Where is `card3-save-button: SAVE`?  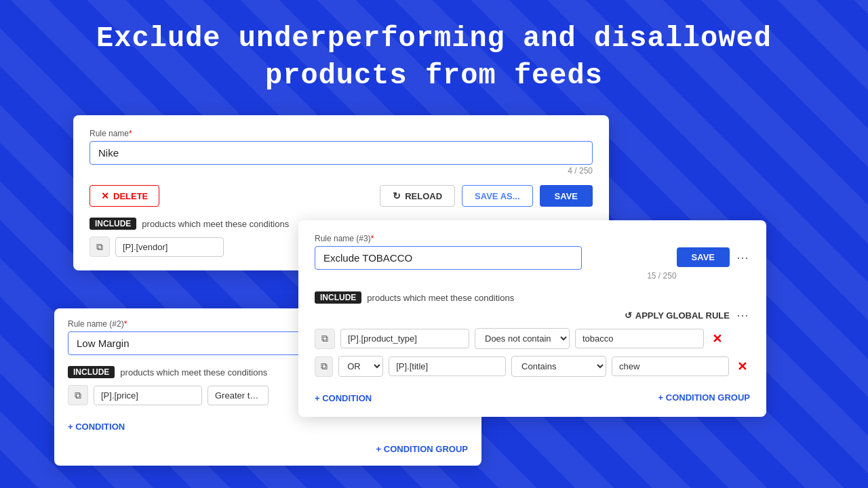
card3-save-button: SAVE is located at coordinates (703, 258).